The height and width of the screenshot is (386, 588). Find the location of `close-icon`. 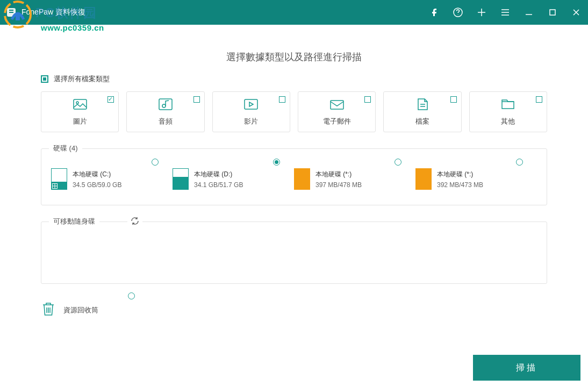

close-icon is located at coordinates (576, 12).